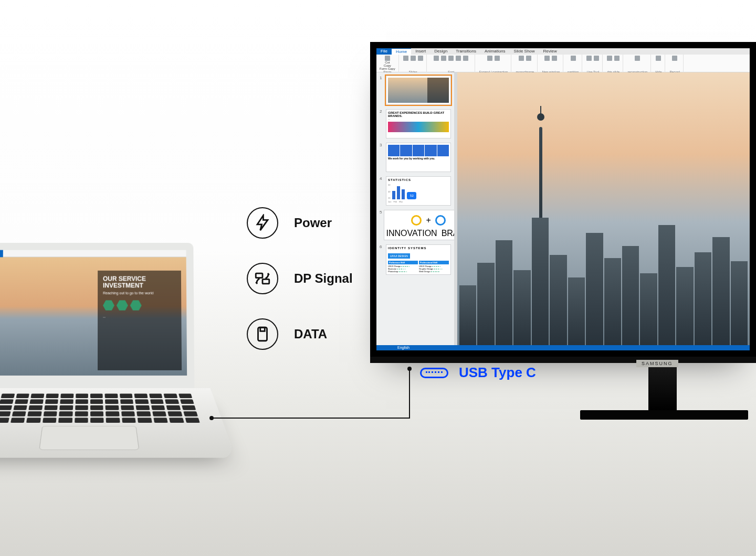 Image resolution: width=756 pixels, height=556 pixels. What do you see at coordinates (300, 279) in the screenshot?
I see `feature-dp-signal: DP Signal` at bounding box center [300, 279].